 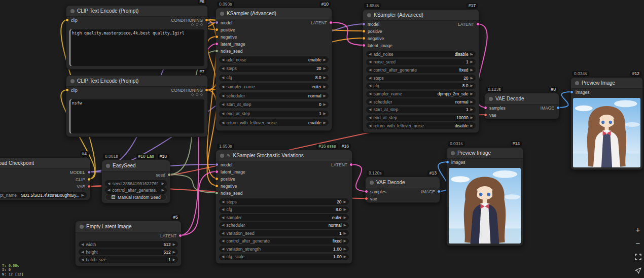 What do you see at coordinates (136, 166) in the screenshot?
I see `node-header: EasySeed` at bounding box center [136, 166].